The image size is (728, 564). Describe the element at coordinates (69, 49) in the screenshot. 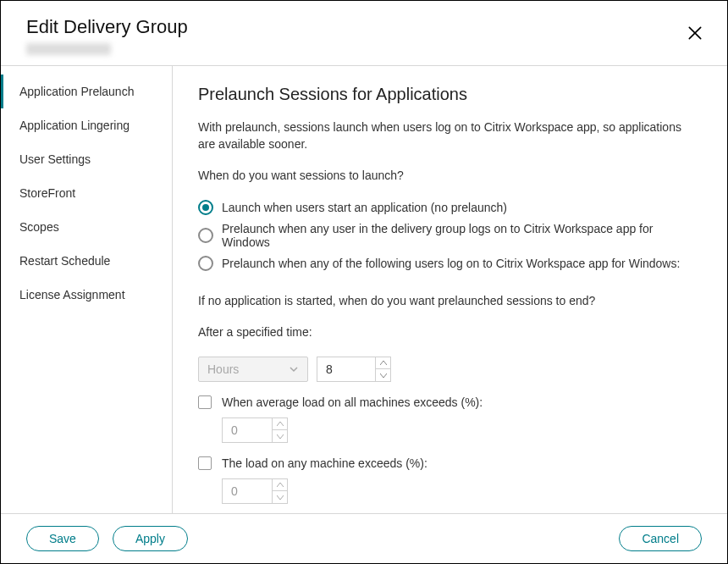

I see `dialog-subtitle-redacted` at that location.